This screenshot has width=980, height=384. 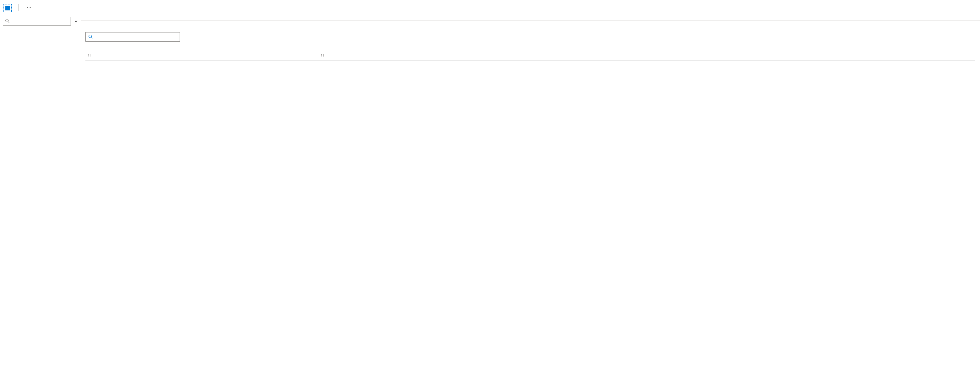 What do you see at coordinates (530, 24) in the screenshot?
I see `filter-pills` at bounding box center [530, 24].